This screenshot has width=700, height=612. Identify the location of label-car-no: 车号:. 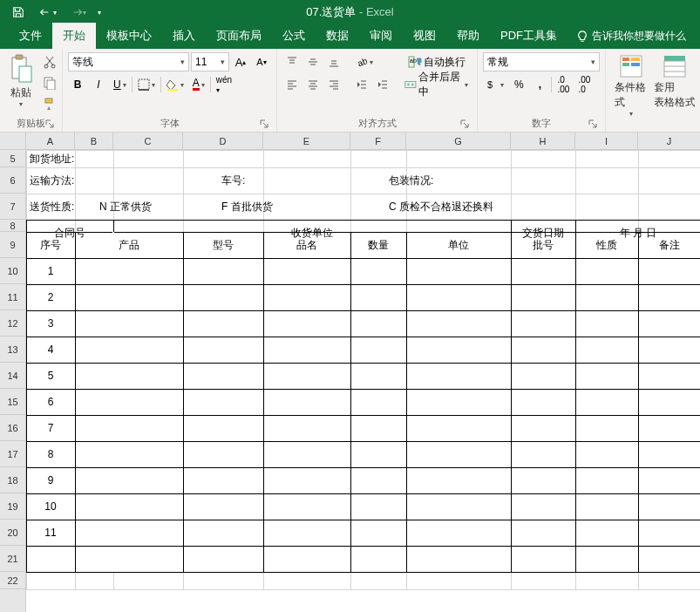
(262, 180).